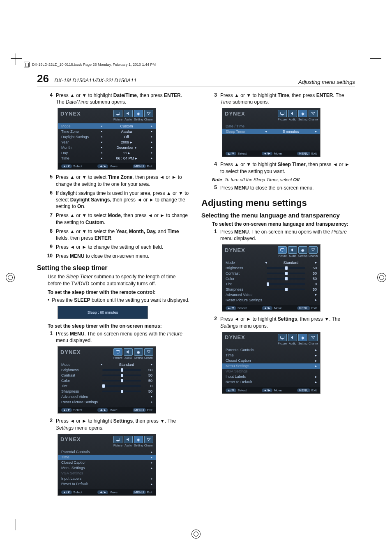  Describe the element at coordinates (119, 326) in the screenshot. I see `lead-onscreen: To set the sleep timer with the on-scree…` at that location.